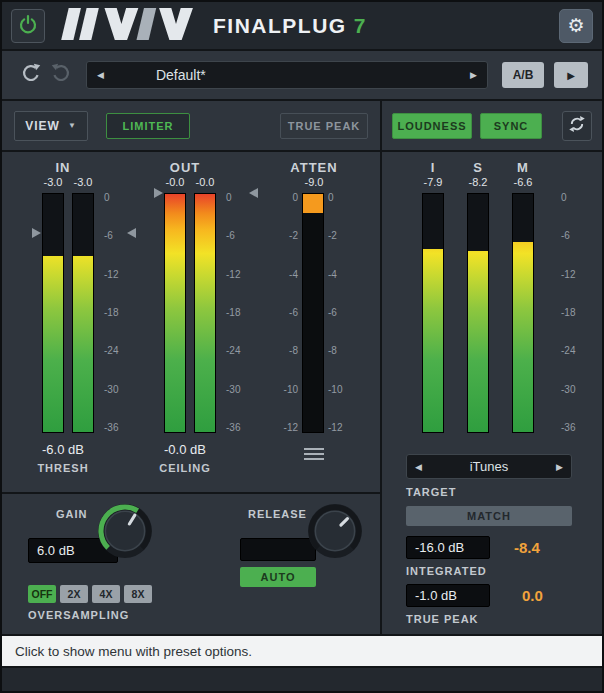 Image resolution: width=604 pixels, height=693 pixels. Describe the element at coordinates (132, 233) in the screenshot. I see `threshold-marker-right` at that location.